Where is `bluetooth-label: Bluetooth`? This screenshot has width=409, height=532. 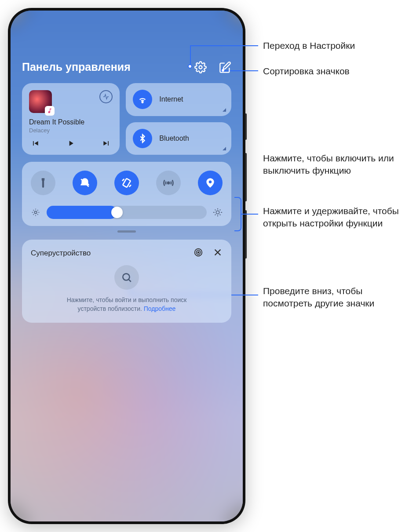 bluetooth-label: Bluetooth is located at coordinates (174, 138).